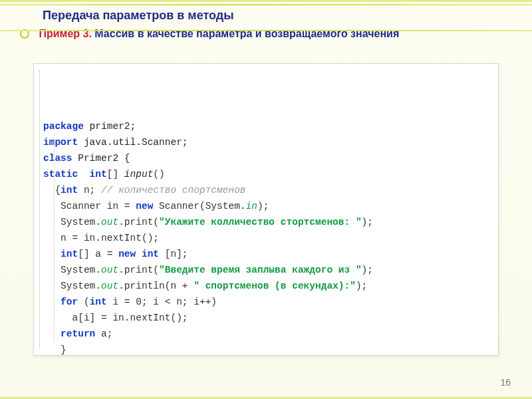  Describe the element at coordinates (101, 238) in the screenshot. I see `code-text: n = in.nextInt();` at that location.